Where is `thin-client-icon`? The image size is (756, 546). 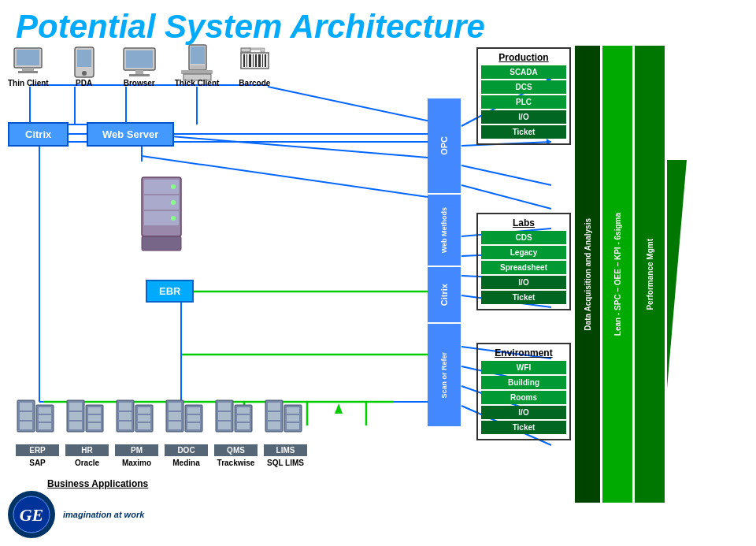
thin-client-icon is located at coordinates (28, 63).